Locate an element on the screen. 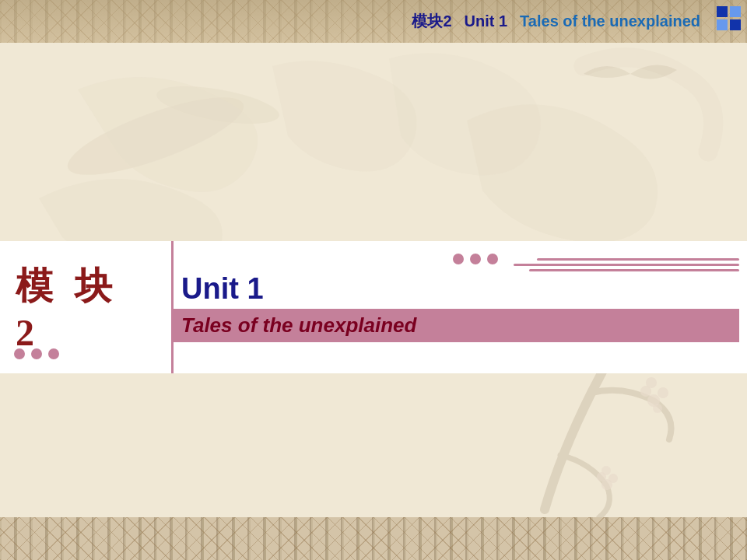  dots-right-decoration is located at coordinates (475, 259).